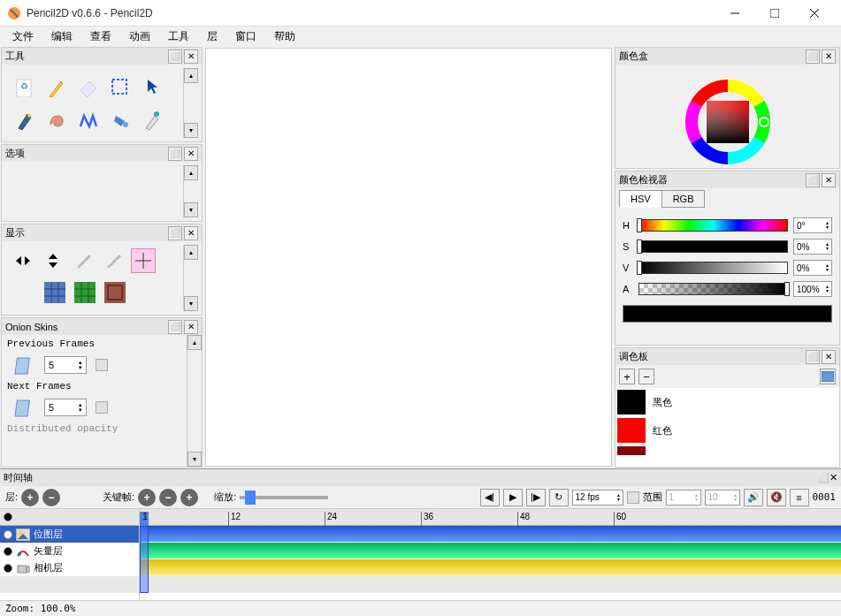 This screenshot has height=616, width=841. Describe the element at coordinates (191, 191) in the screenshot. I see `options-scrollbar: ▴▾` at that location.